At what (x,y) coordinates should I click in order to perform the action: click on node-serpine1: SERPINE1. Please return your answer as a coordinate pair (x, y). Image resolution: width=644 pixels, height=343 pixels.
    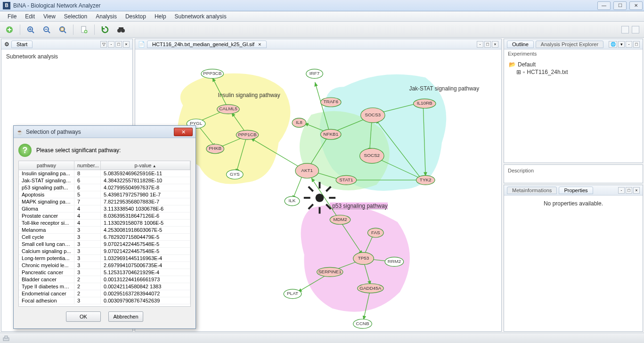
    Looking at the image, I should click on (330, 272).